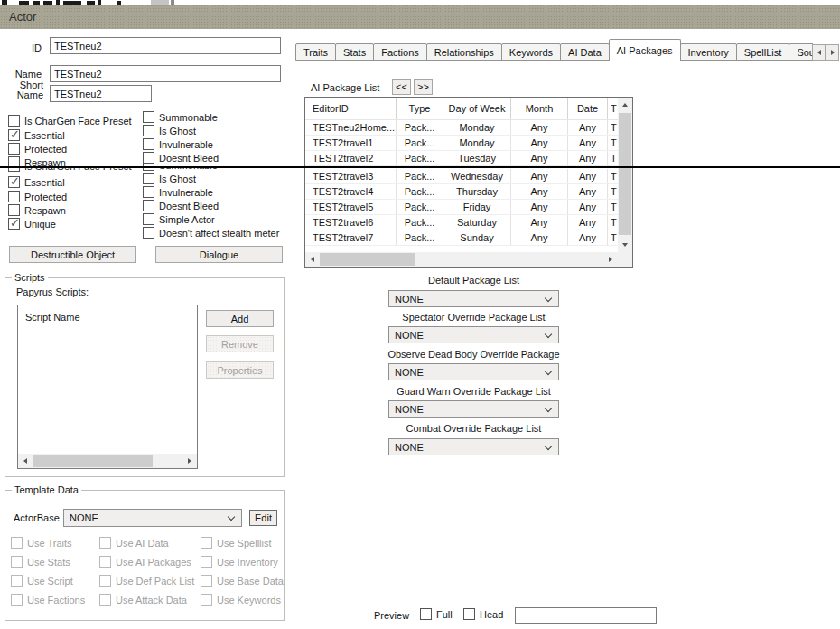  What do you see at coordinates (401, 87) in the screenshot?
I see `shift-package-left-button: <<` at bounding box center [401, 87].